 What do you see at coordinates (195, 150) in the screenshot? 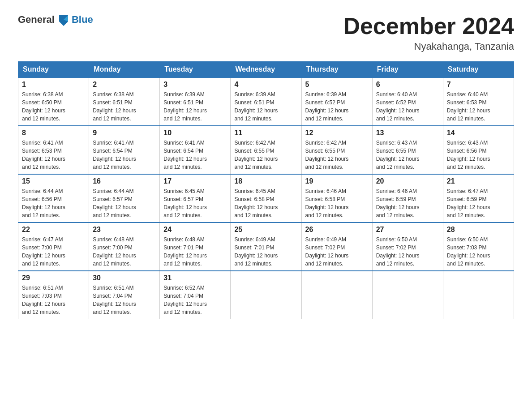
I see `calendar-day-cell: 10Sunrise: 6:41 AMSunset: 6:54 PMDayligh…` at bounding box center [195, 150].